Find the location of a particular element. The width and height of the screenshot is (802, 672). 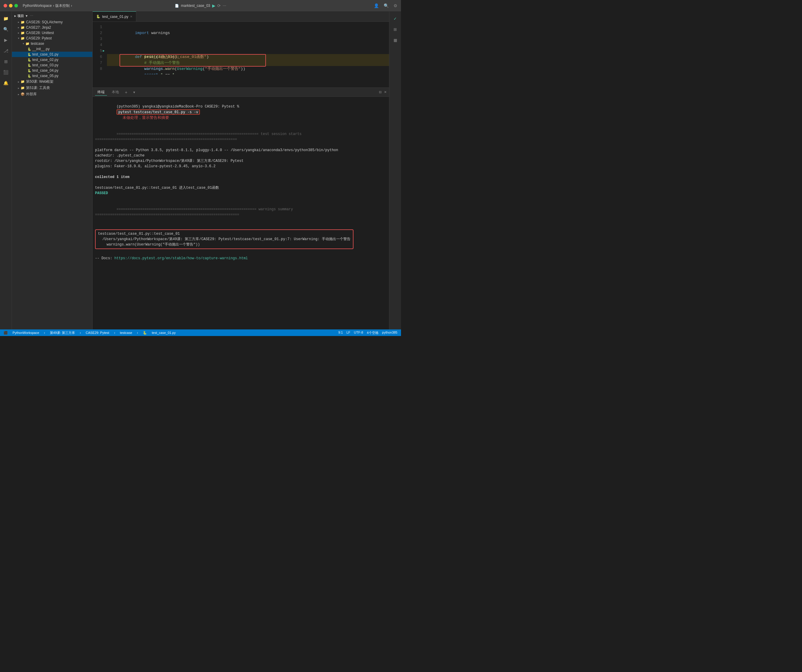

tab-test-case-01: 🐍 test_case_01.py ✕ is located at coordinates (115, 16).